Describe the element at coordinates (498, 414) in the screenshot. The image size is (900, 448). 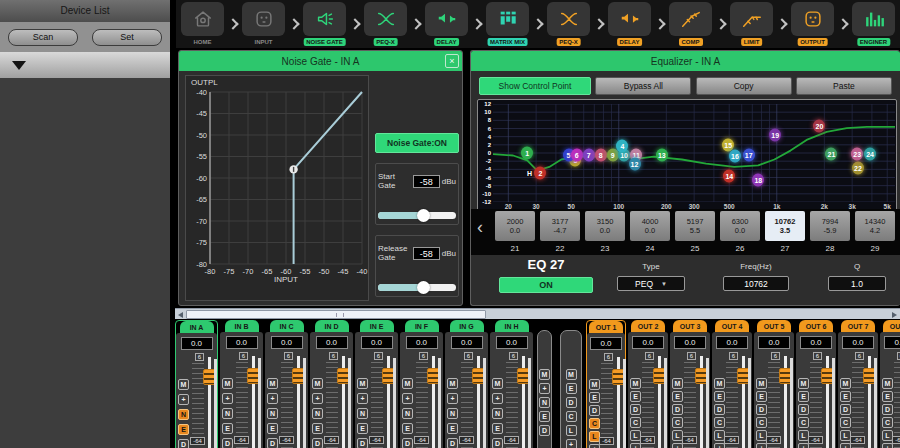
I see `channel-in-h-button-n: N` at that location.